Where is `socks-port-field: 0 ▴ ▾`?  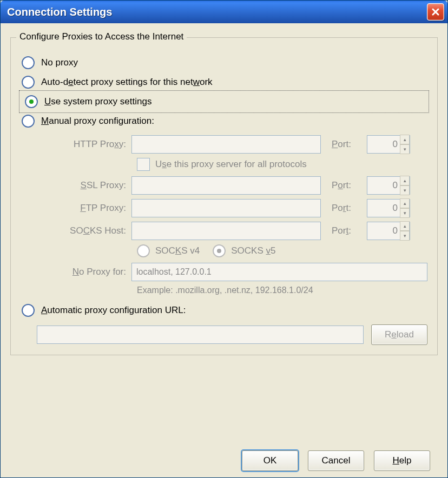
socks-port-field: 0 ▴ ▾ is located at coordinates (388, 231).